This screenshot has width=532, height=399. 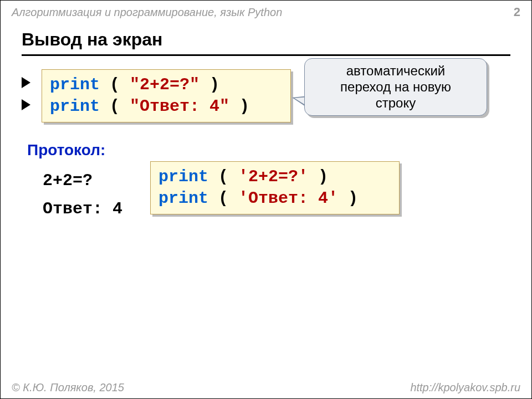 What do you see at coordinates (266, 11) in the screenshot?
I see `slide-header: Алгоритмизация и программирование, язык …` at bounding box center [266, 11].